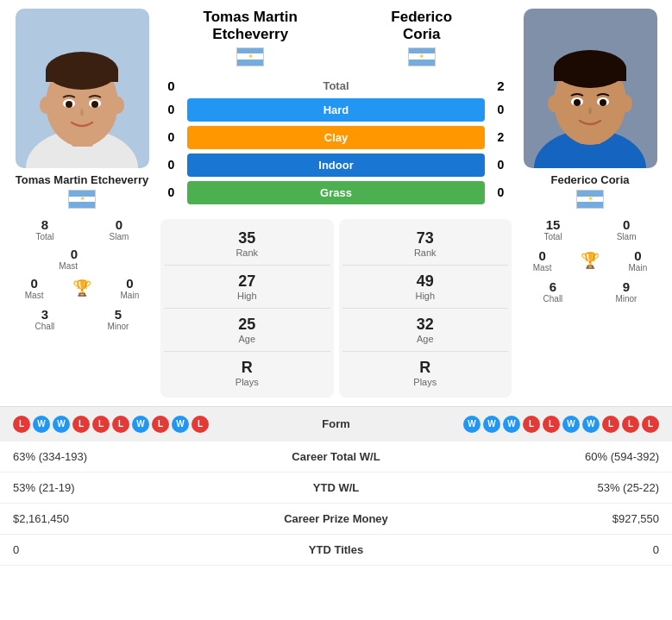  I want to click on left-mast-stat: 0 Mast, so click(45, 259).